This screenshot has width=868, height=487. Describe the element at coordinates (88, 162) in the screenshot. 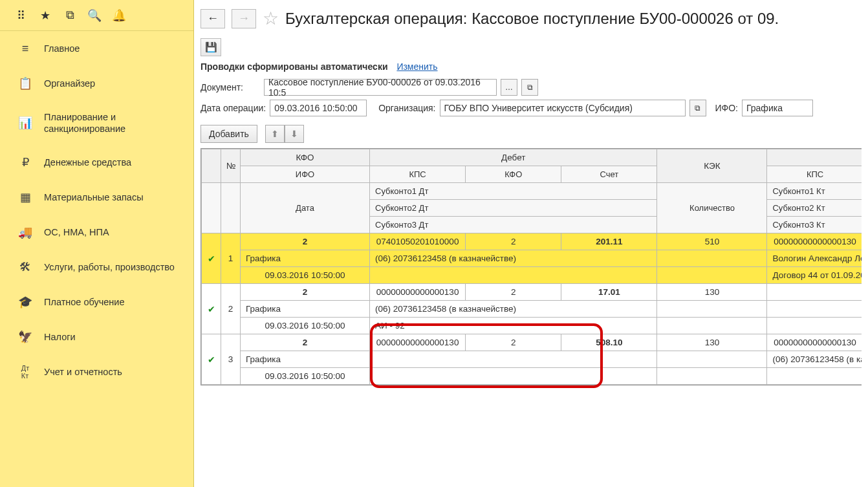

I see `nav-label: Денежные средства` at that location.